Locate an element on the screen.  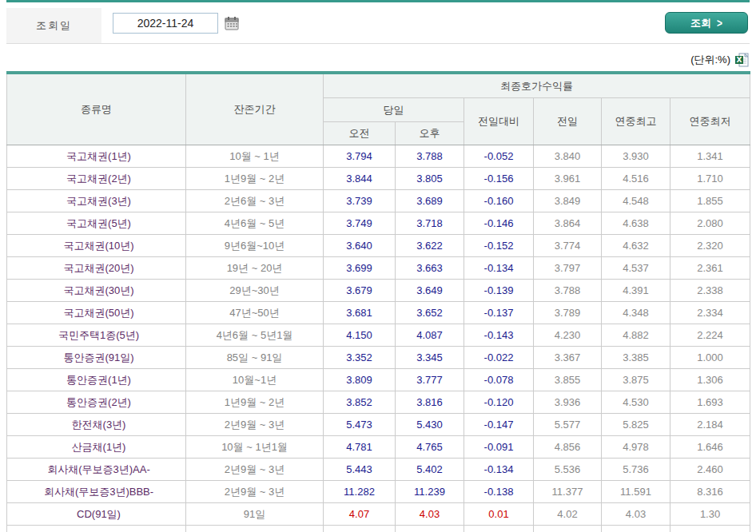
year-low: 8.316 is located at coordinates (710, 492).